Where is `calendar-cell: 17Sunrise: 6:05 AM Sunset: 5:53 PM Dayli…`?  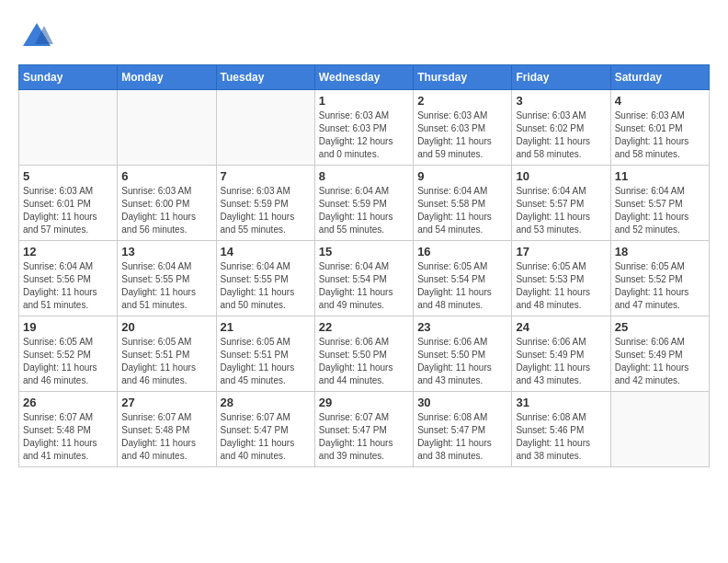
calendar-cell: 17Sunrise: 6:05 AM Sunset: 5:53 PM Dayli… is located at coordinates (561, 279).